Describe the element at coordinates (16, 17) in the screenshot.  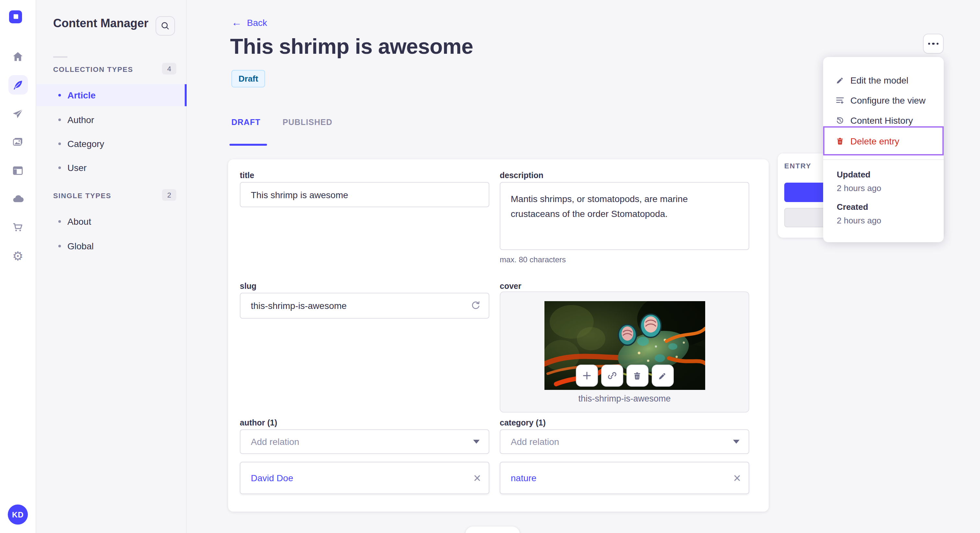
I see `strapi-logo` at that location.